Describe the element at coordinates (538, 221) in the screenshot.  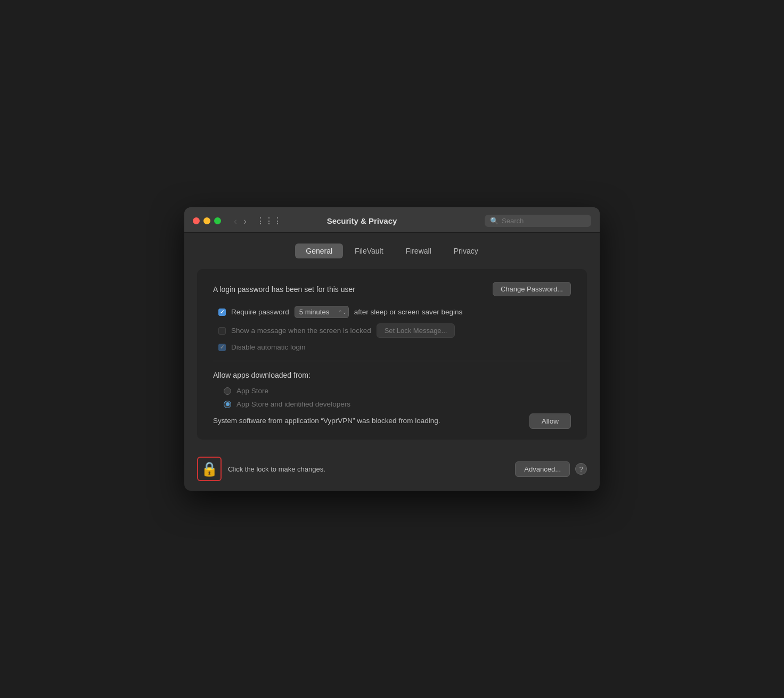
I see `search-box: 🔍` at that location.